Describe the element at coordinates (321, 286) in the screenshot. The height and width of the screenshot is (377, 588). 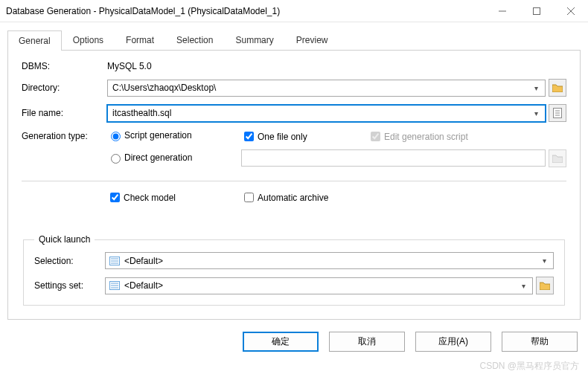
I see `ql-settings-value: <Default>` at that location.